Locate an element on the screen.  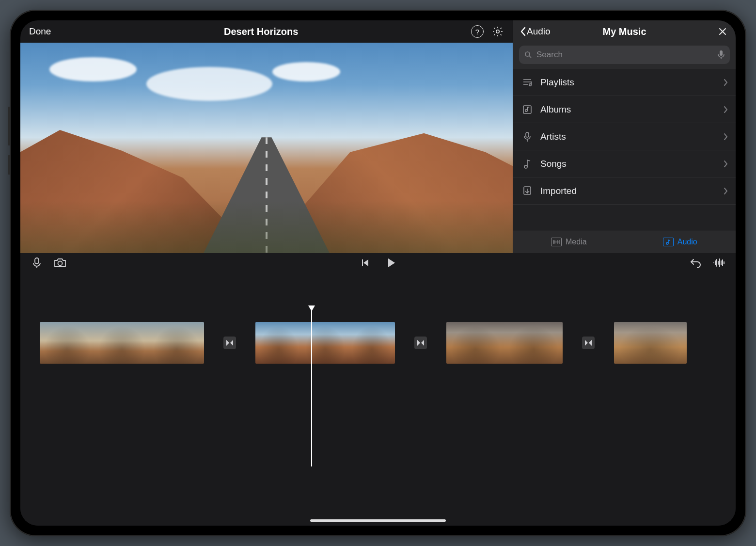
music-categories-list: Playlists Albums is located at coordinates (624, 149).